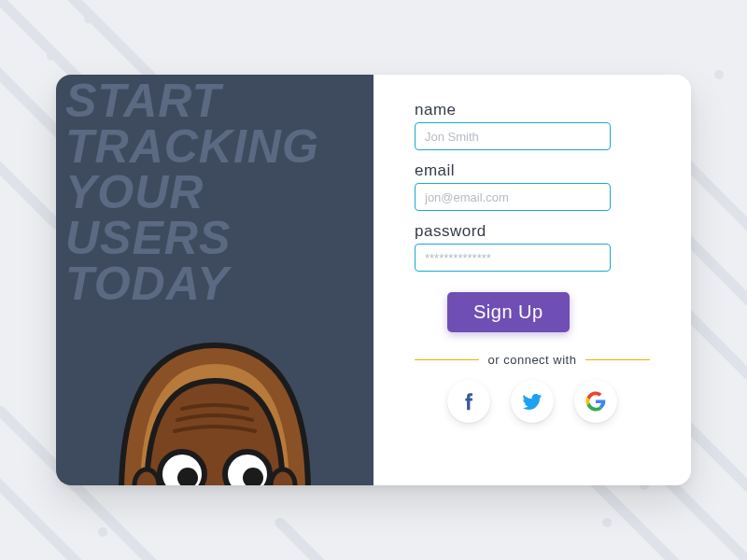  What do you see at coordinates (532, 187) in the screenshot?
I see `email-field-group: email` at bounding box center [532, 187].